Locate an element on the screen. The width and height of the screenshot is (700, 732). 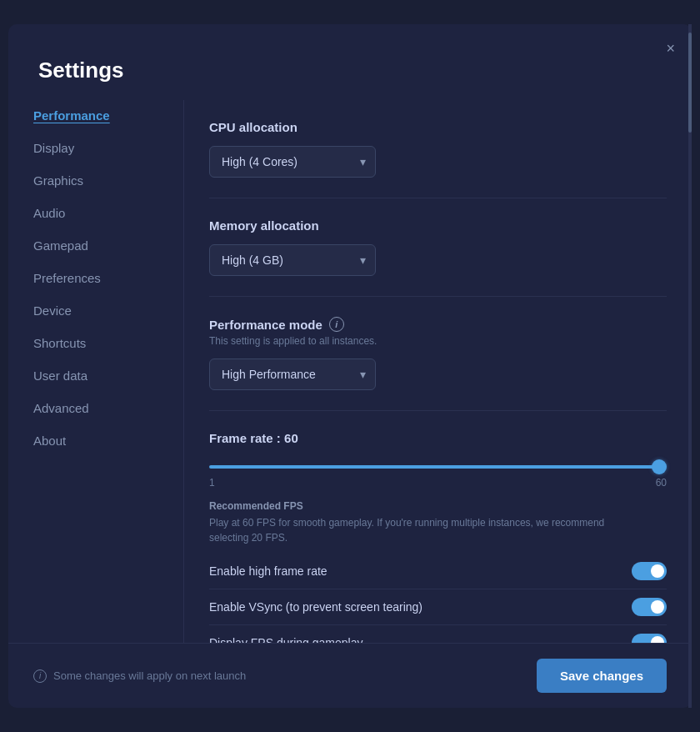
save-button: Save changes is located at coordinates (602, 675).